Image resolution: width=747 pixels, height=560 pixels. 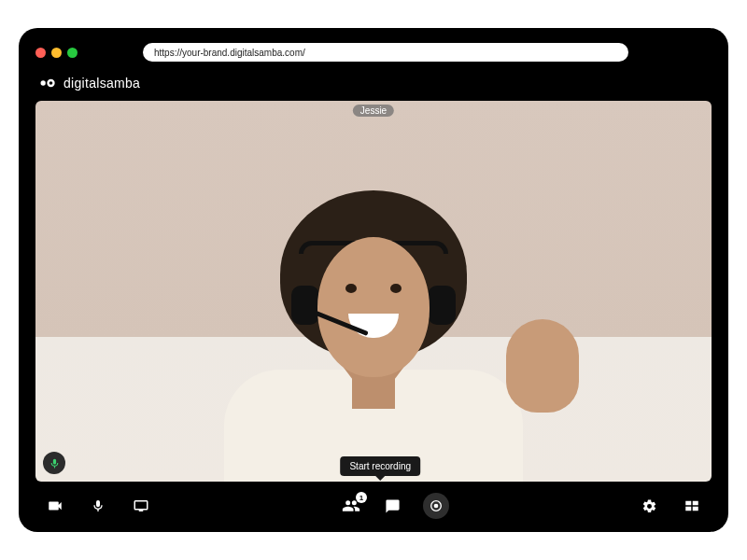 I want to click on screenshare-icon, so click(x=141, y=506).